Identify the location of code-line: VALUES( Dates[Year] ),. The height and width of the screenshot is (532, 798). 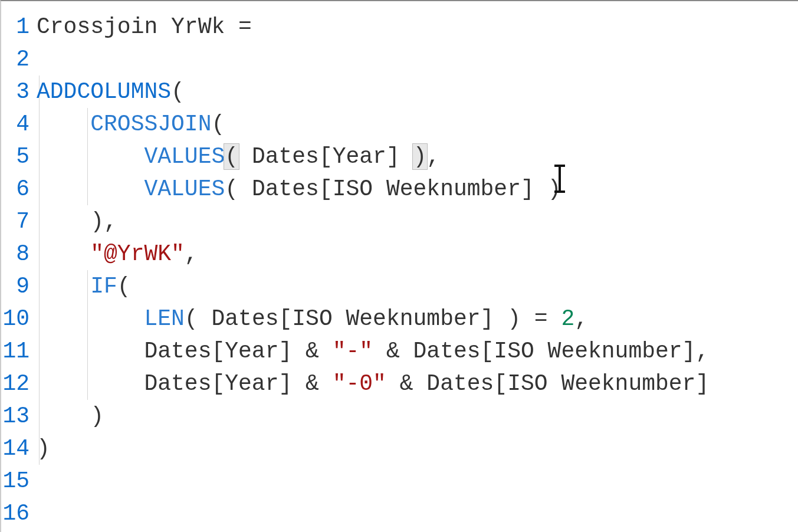
(418, 157).